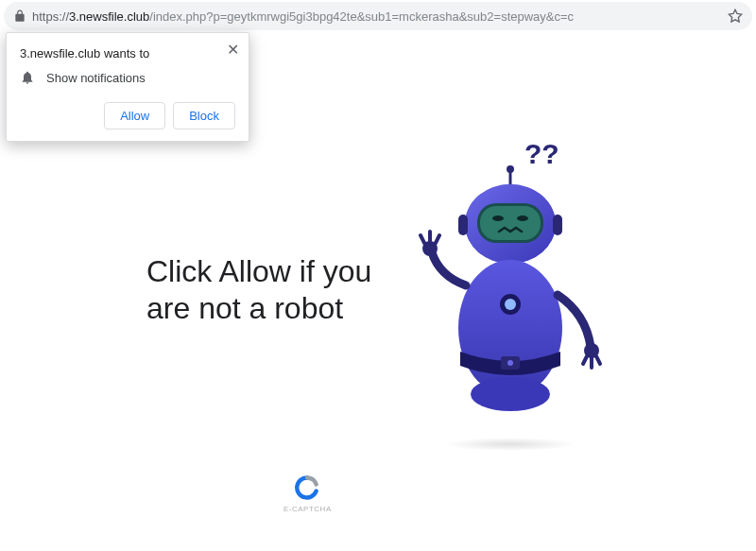  What do you see at coordinates (51, 17) in the screenshot?
I see `url-scheme: https://` at bounding box center [51, 17].